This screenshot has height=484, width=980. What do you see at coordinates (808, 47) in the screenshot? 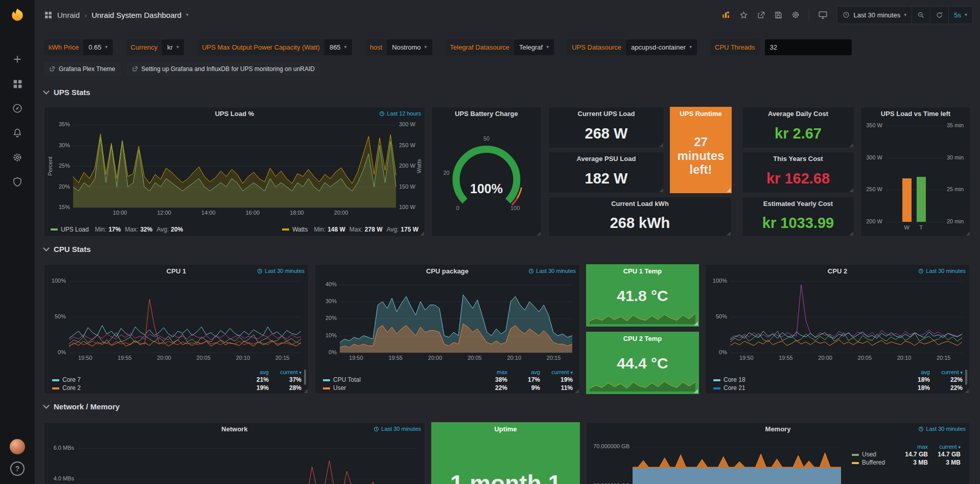
I see `cpu-threads-input` at bounding box center [808, 47].